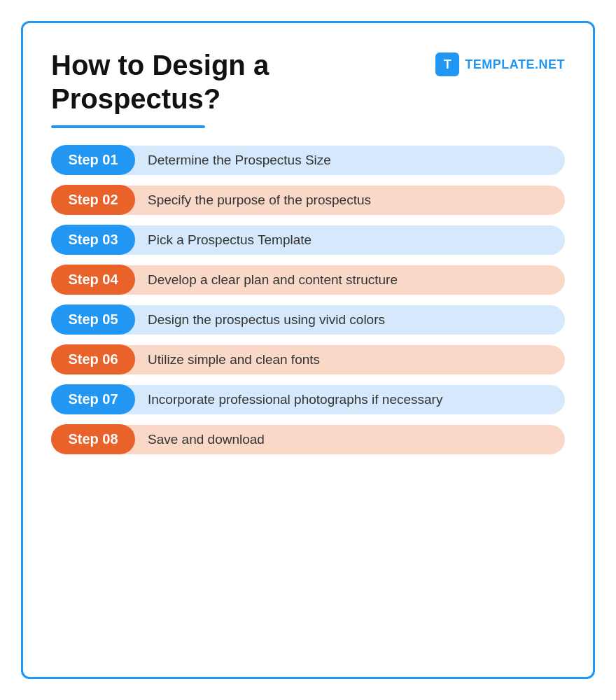 This screenshot has width=616, height=700. Describe the element at coordinates (344, 200) in the screenshot. I see `step-content-2: Specify the purpose of the prospectus` at that location.